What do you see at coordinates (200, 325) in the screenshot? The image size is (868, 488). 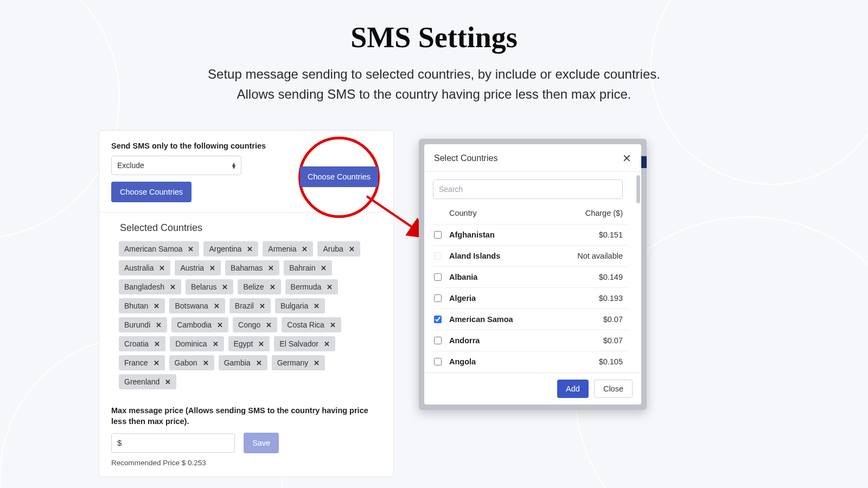 I see `country-chip: Cambodia✕` at bounding box center [200, 325].